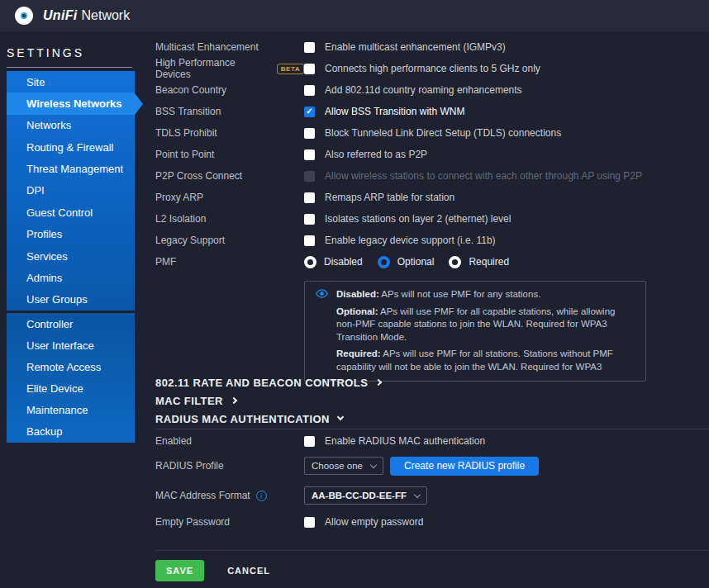  What do you see at coordinates (24, 16) in the screenshot?
I see `unifi-logo-icon` at bounding box center [24, 16].